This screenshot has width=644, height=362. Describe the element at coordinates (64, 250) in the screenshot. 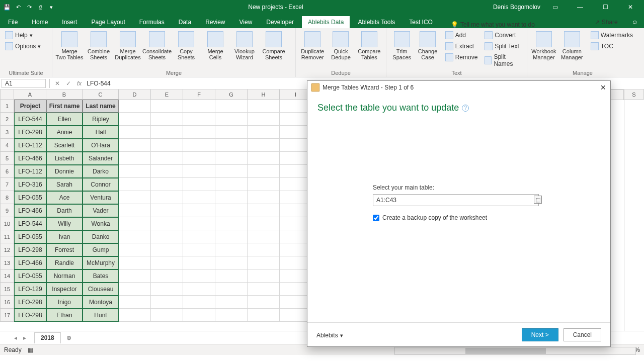

I see `cell: Forrest` at that location.